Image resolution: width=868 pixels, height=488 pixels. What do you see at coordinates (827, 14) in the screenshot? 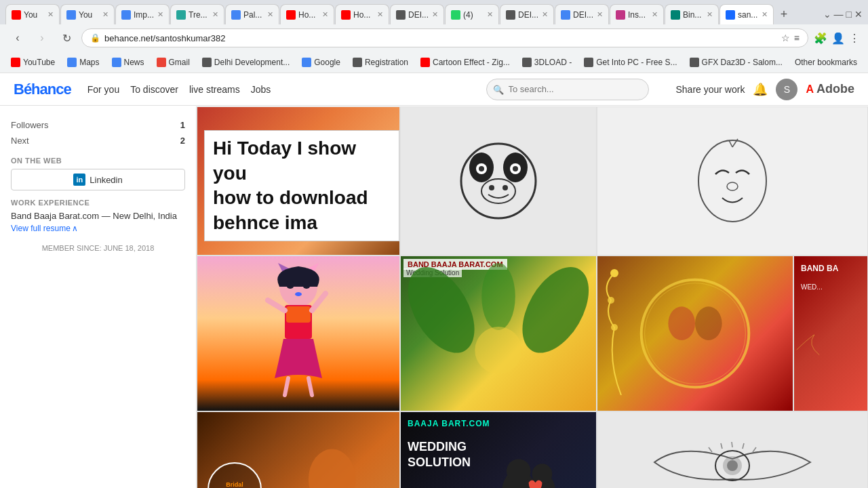
I see `tab-dropdown-icon: ⌄` at bounding box center [827, 14].